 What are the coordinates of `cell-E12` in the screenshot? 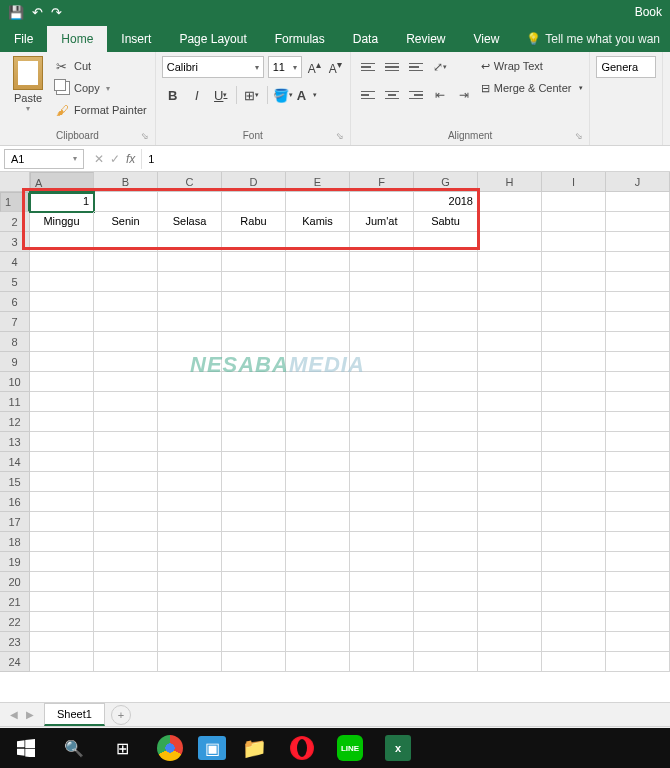 It's located at (318, 422).